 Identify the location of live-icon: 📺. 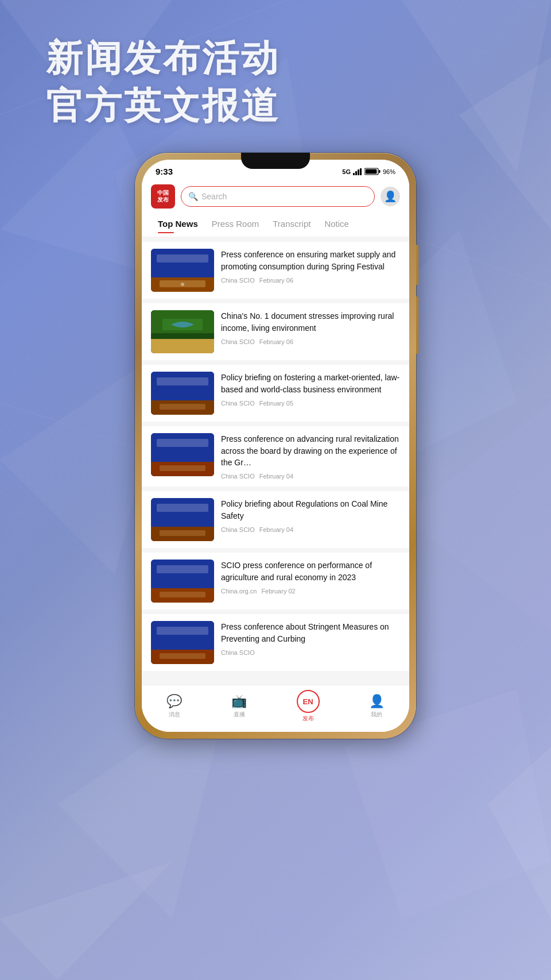
(239, 701).